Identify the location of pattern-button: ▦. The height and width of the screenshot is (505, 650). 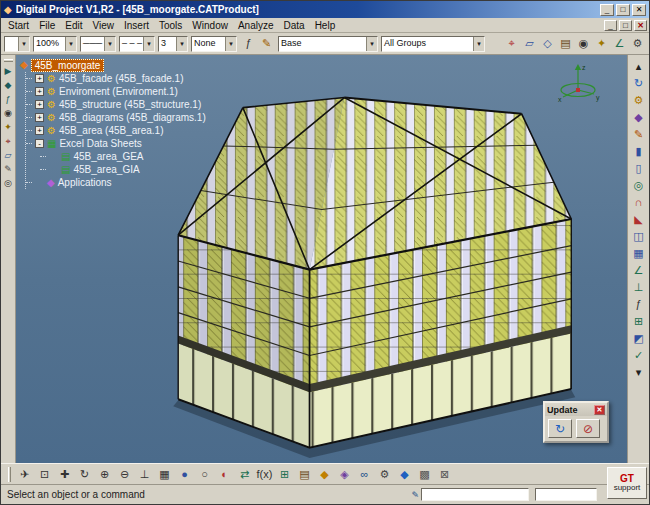
(639, 253).